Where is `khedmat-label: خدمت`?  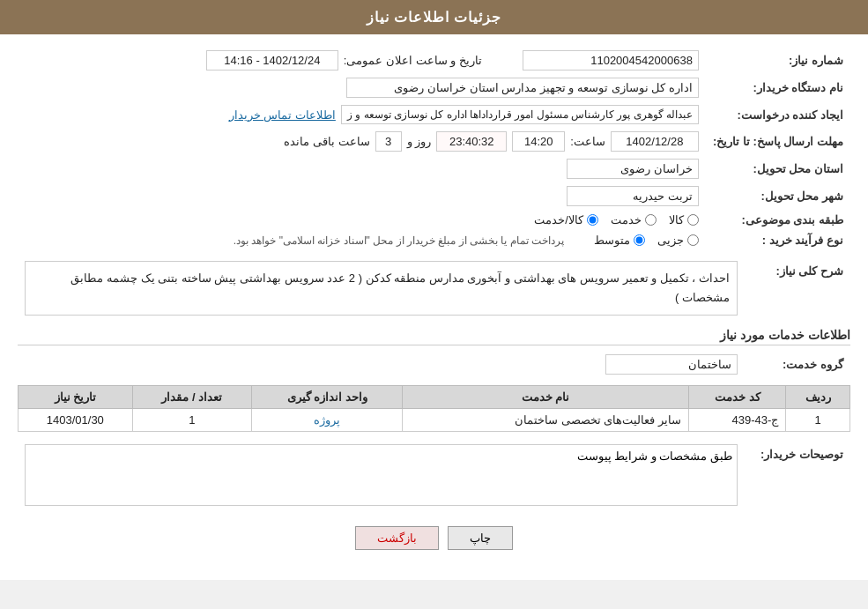 khedmat-label: خدمت is located at coordinates (626, 220).